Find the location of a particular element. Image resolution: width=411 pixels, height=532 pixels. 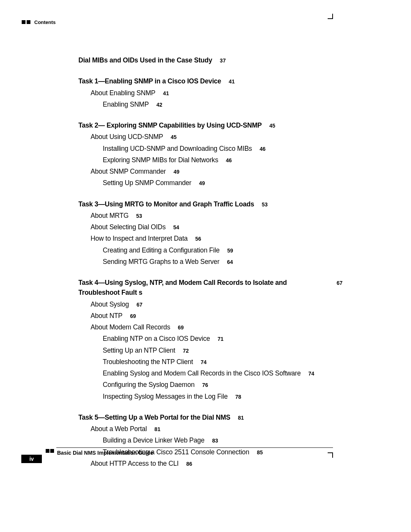

page-header: Contents is located at coordinates (216, 23).